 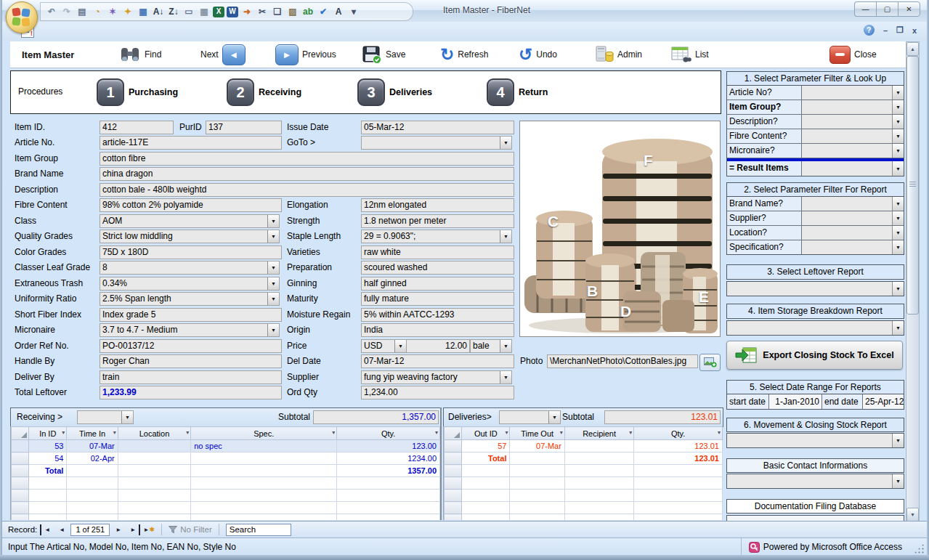 I want to click on contacts-combobox: ▼, so click(x=815, y=481).